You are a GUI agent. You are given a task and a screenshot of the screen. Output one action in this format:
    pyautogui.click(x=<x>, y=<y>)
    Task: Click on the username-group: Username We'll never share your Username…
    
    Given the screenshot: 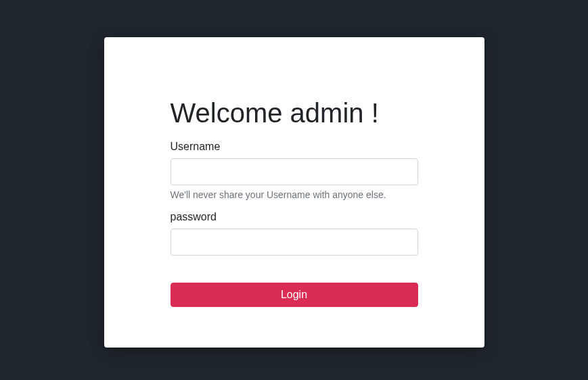 What is the action you would take?
    pyautogui.click(x=294, y=170)
    